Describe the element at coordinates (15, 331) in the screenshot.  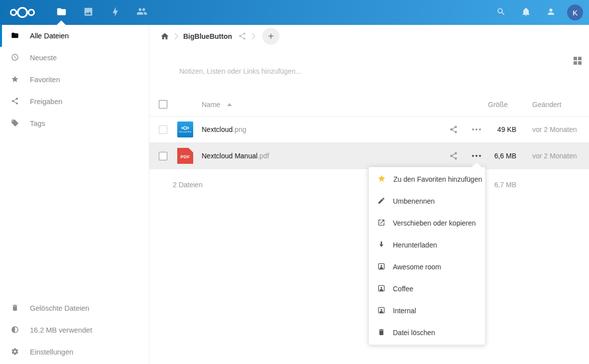
I see `quota-pie-icon` at that location.